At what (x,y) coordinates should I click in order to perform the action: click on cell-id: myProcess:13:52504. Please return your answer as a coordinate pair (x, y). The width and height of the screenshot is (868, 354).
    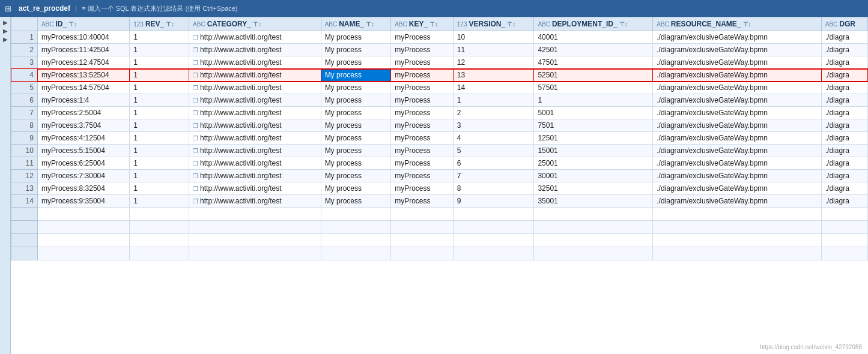
    Looking at the image, I should click on (83, 76).